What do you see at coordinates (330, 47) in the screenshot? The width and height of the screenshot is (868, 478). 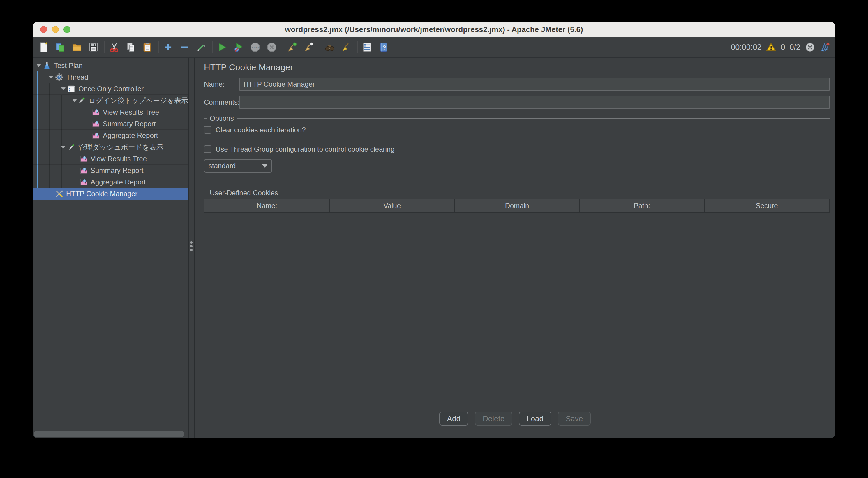 I see `search-icon` at bounding box center [330, 47].